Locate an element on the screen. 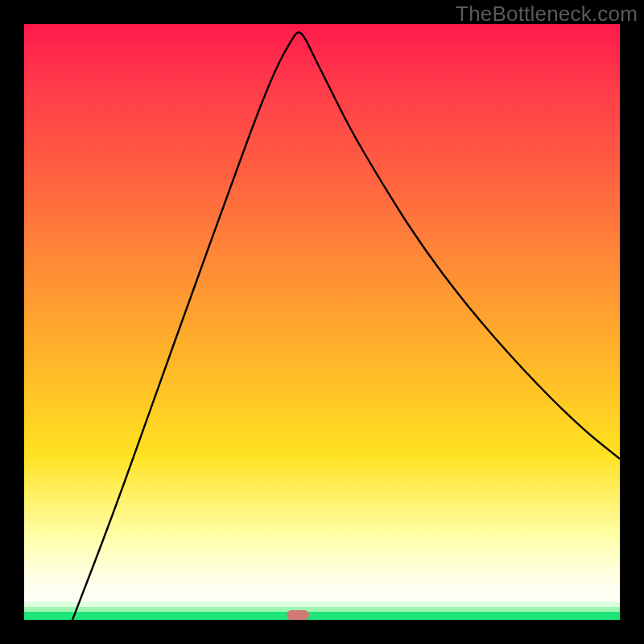 The width and height of the screenshot is (644, 644). watermark-text: TheBottleneck.com is located at coordinates (547, 14).